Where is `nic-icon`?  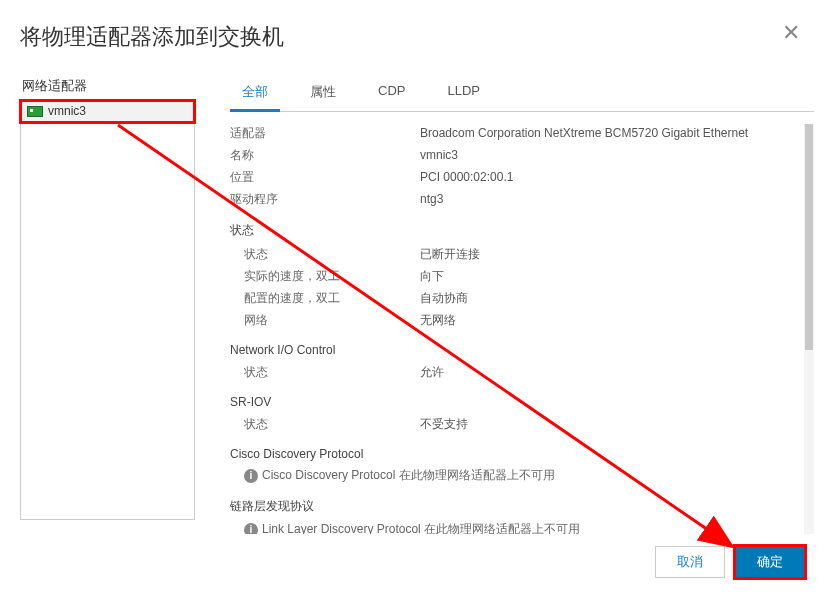 nic-icon is located at coordinates (35, 112).